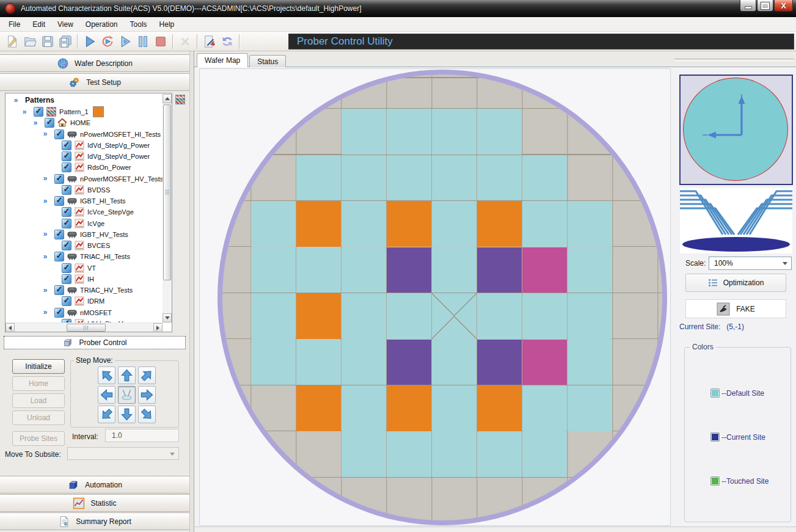 This screenshot has width=796, height=532. Describe the element at coordinates (65, 42) in the screenshot. I see `toolbar-save-all-button` at that location.